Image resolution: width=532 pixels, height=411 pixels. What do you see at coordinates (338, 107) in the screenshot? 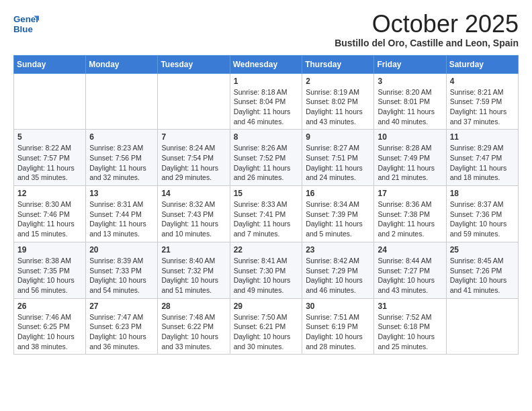
I see `day-info: Sunrise: 8:19 AMSunset: 8:02 PMDaylight:…` at bounding box center [338, 107].